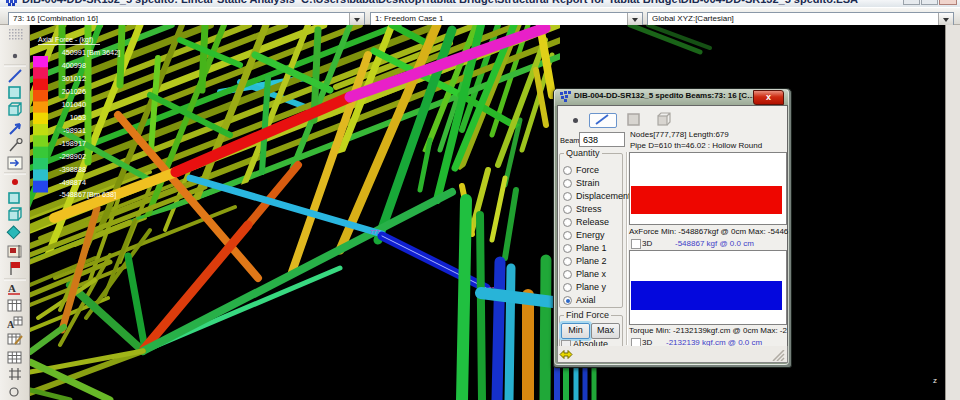 The height and width of the screenshot is (400, 960). Describe the element at coordinates (12, 288) in the screenshot. I see `svg-text: A` at that location.